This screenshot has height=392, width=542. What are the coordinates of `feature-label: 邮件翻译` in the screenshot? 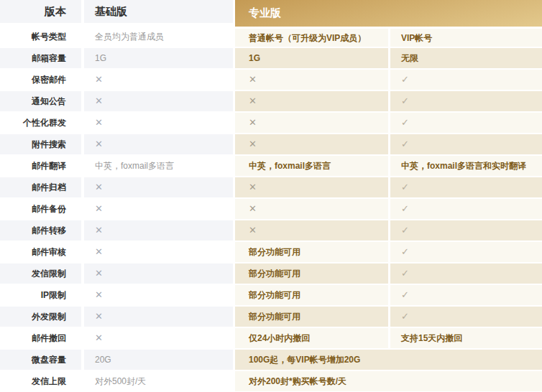 It's located at (42, 167).